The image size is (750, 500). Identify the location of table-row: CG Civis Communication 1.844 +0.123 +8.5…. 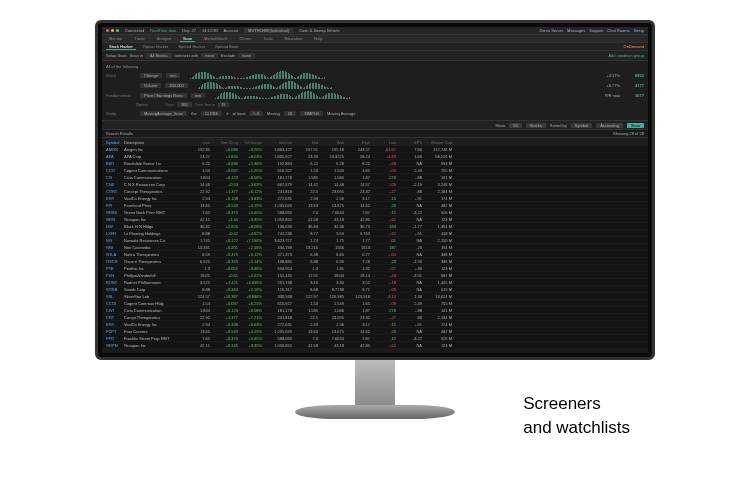
(375, 178).